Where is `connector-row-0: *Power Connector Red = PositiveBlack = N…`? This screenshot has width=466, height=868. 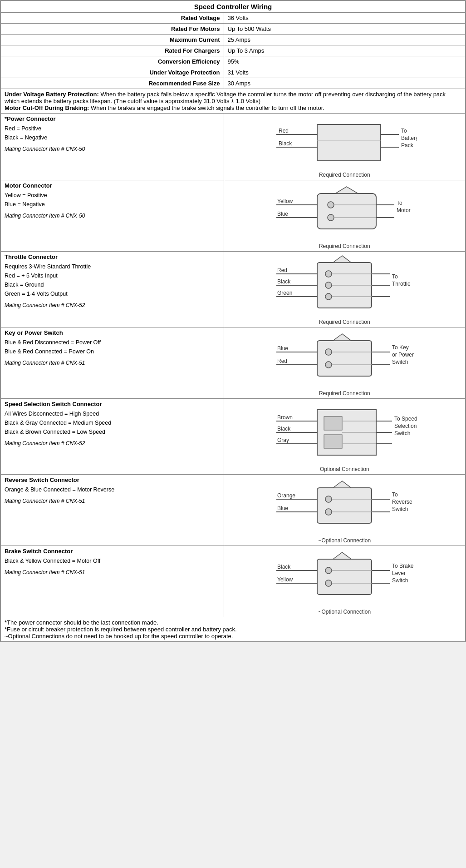 connector-row-0: *Power Connector Red = PositiveBlack = N… is located at coordinates (233, 147).